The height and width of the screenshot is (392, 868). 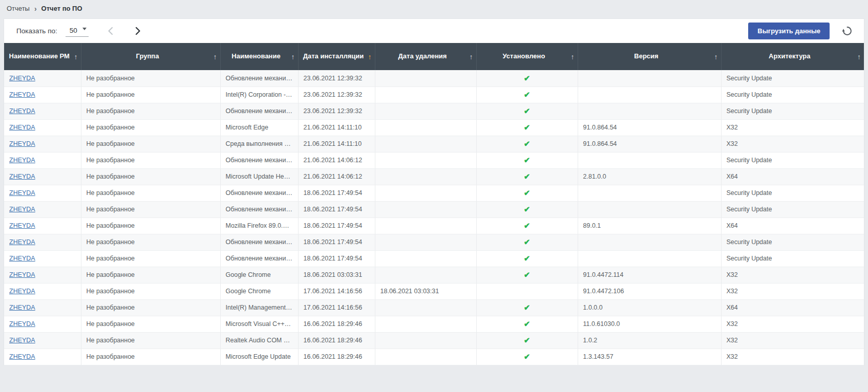 What do you see at coordinates (111, 31) in the screenshot?
I see `prev-page-button` at bounding box center [111, 31].